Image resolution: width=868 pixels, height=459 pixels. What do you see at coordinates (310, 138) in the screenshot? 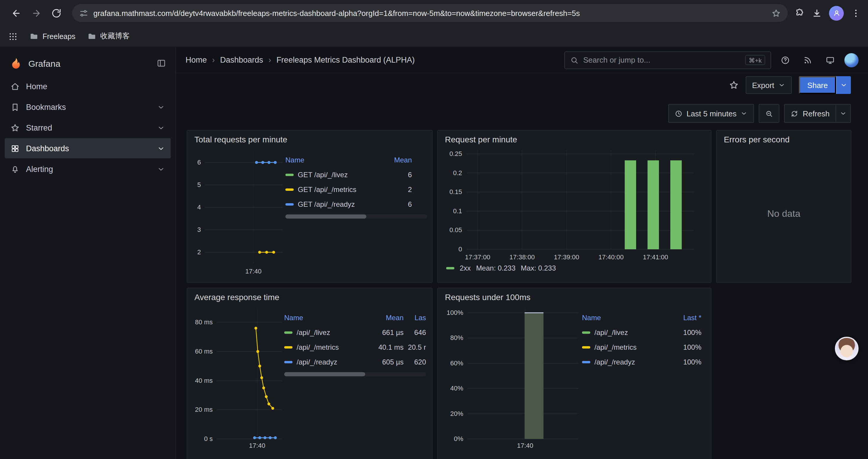
I see `panel-title: Total requests per minute` at bounding box center [310, 138].